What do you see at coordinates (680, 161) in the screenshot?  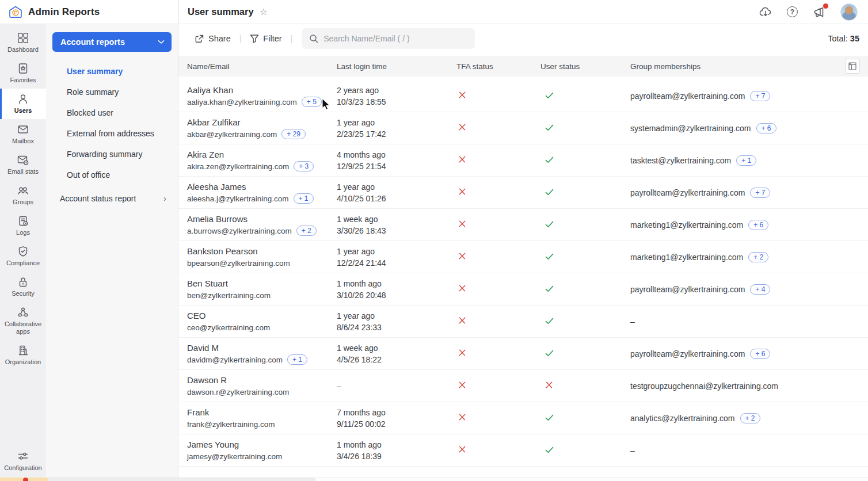 I see `group-email: tasktest@zylkertraining.com` at bounding box center [680, 161].